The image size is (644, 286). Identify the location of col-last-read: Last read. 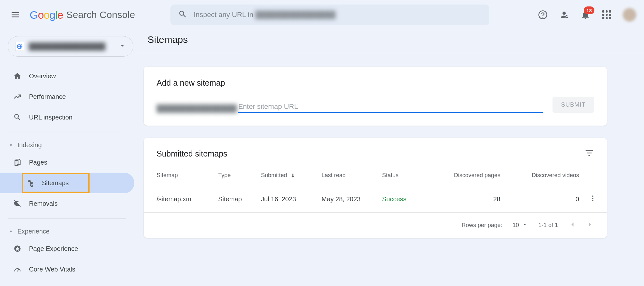
(349, 176).